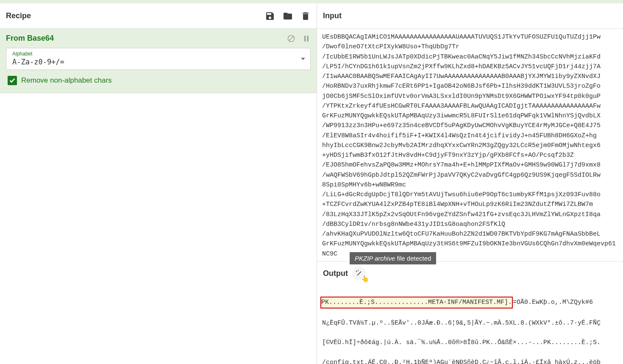 This screenshot has width=623, height=364. What do you see at coordinates (470, 313) in the screenshot?
I see `output-section: Output PKZIP archive file detected 👆 PK.…` at bounding box center [470, 313].